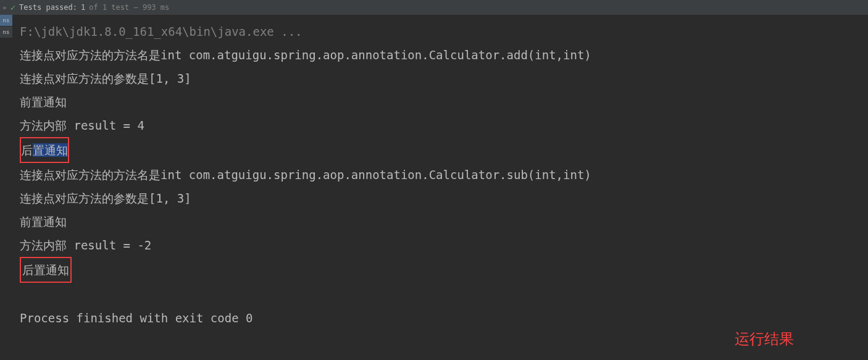 This screenshot has height=360, width=868. What do you see at coordinates (440, 245) in the screenshot?
I see `console-line: 方法内部 result = -2` at bounding box center [440, 245].